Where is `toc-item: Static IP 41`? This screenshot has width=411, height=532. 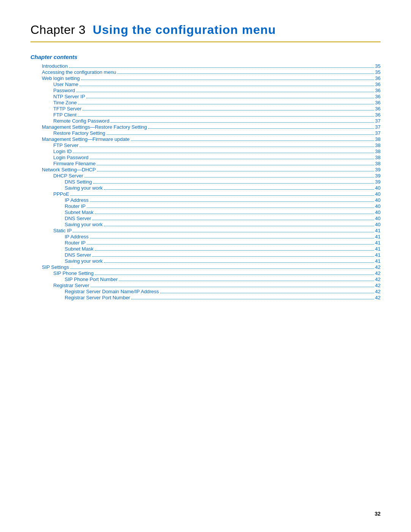 toc-item: Static IP 41 is located at coordinates (206, 231).